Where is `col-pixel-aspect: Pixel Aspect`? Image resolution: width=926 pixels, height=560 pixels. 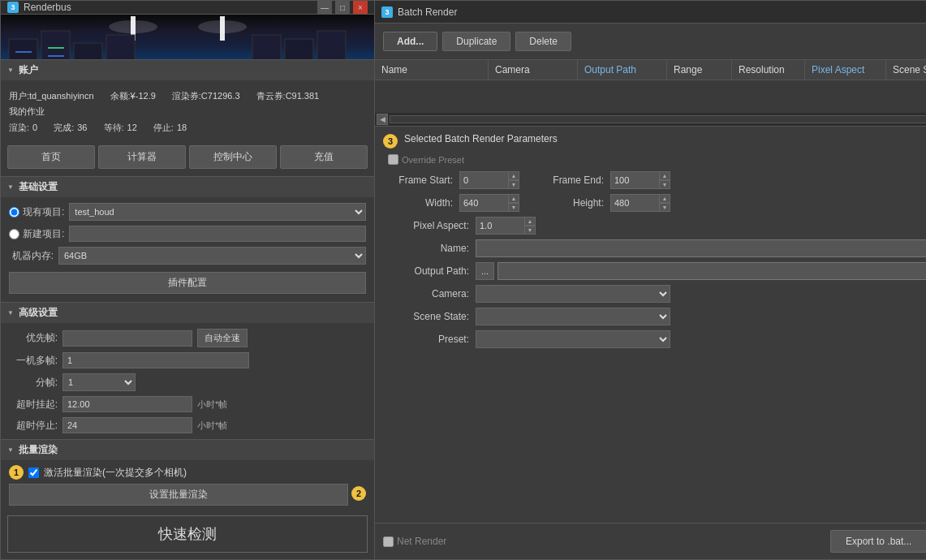
col-pixel-aspect: Pixel Aspect is located at coordinates (846, 70).